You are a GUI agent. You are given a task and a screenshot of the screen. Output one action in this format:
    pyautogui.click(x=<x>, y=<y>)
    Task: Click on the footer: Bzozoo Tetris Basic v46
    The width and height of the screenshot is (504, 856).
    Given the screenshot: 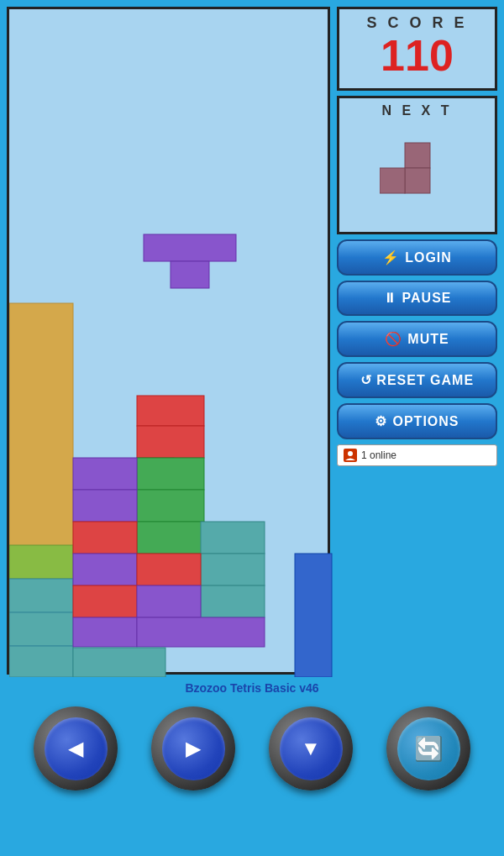 What is the action you would take?
    pyautogui.click(x=252, y=686)
    